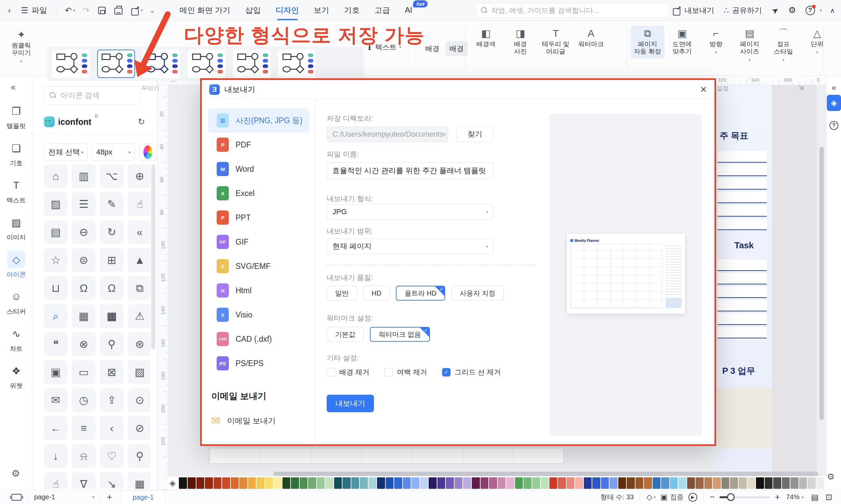  What do you see at coordinates (21, 47) in the screenshot?
I see `one-click-style-button: ✦ 원클릭 꾸미기▾` at bounding box center [21, 47].